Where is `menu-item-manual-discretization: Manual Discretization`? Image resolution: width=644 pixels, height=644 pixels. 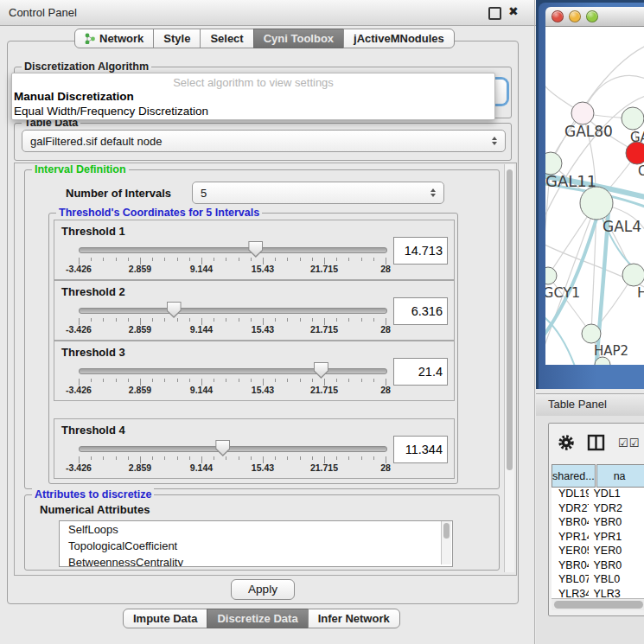 menu-item-manual-discretization: Manual Discretization is located at coordinates (74, 97).